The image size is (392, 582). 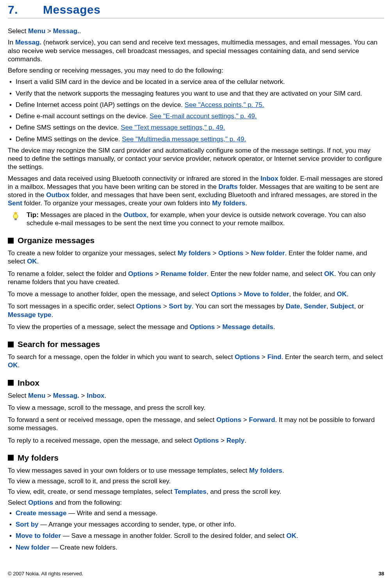 I want to click on text: In, so click(x=12, y=42).